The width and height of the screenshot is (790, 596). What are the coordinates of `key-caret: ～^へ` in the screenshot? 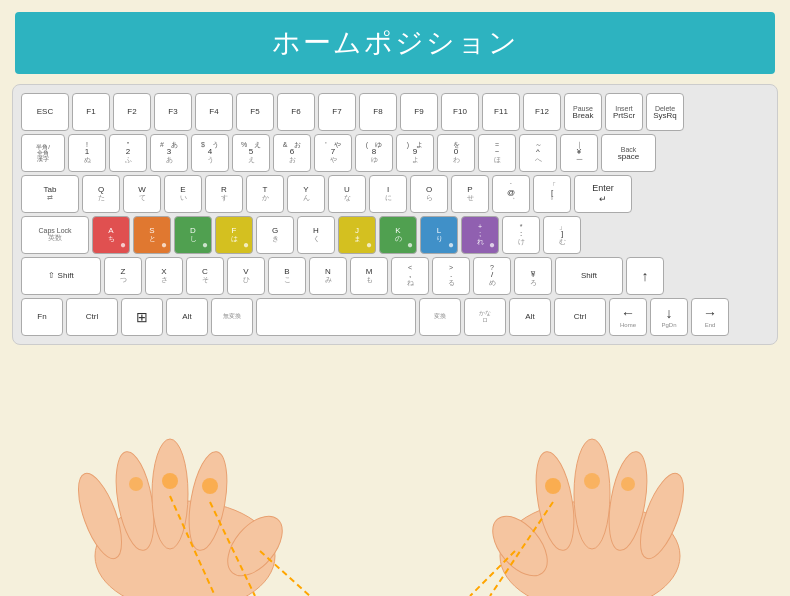 It's located at (538, 153).